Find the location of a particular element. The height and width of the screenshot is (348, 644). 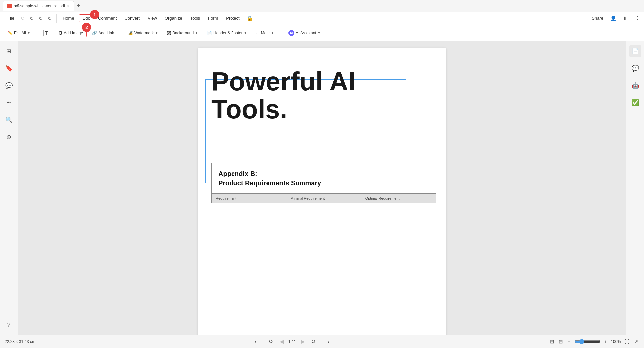

sidebar-help-icon: ? is located at coordinates (9, 325).